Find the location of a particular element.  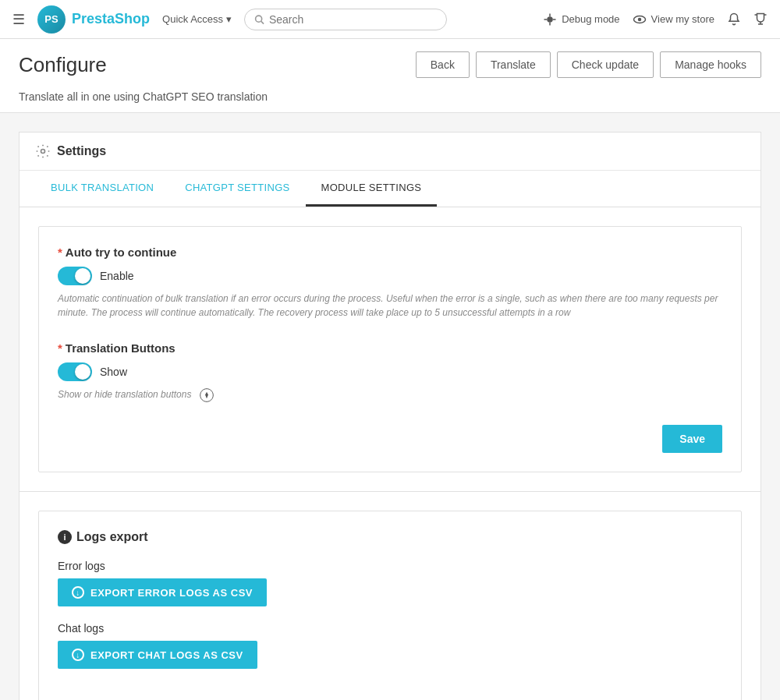

check-update-button: Check update is located at coordinates (605, 65).